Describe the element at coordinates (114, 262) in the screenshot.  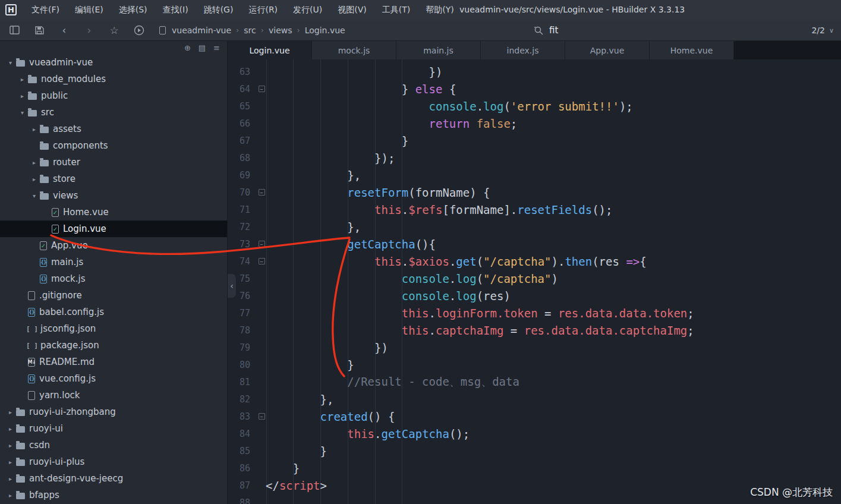
I see `tree-item: main.js` at that location.